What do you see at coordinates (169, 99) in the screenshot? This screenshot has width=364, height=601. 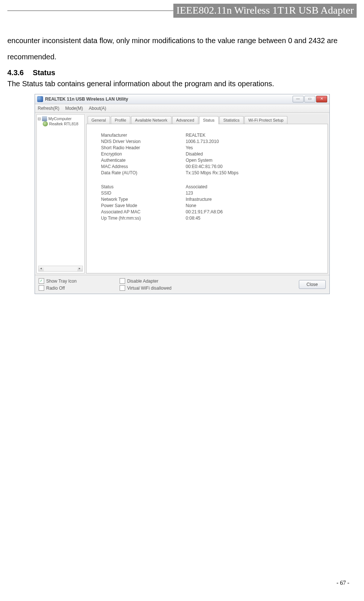 I see `window-title: REALTEK 11n USB Wireless LAN Utility` at bounding box center [169, 99].